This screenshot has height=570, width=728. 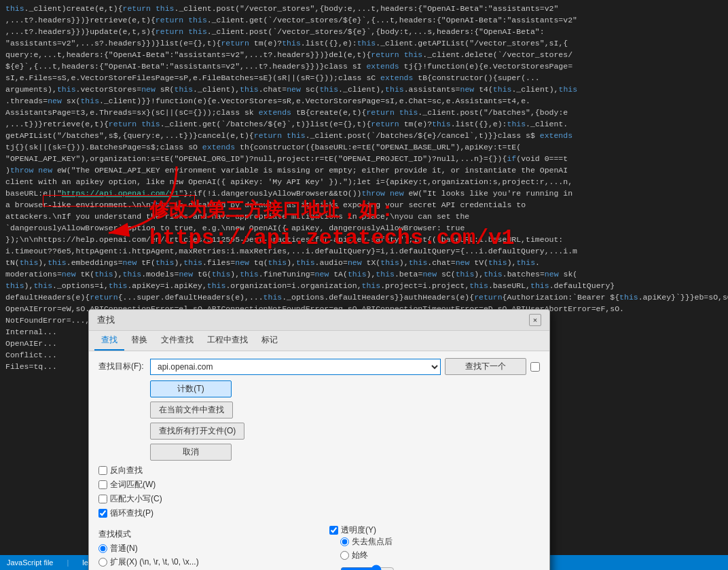 What do you see at coordinates (345, 389) in the screenshot?
I see `find-buttons-row: 计数(T)` at bounding box center [345, 389].